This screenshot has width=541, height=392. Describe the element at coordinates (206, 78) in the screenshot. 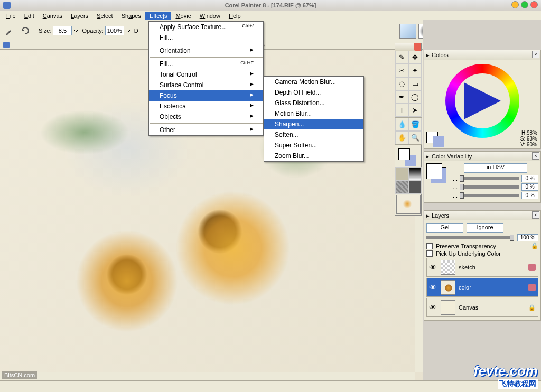

I see `effects-menu-dropdown: Apply Surface Texture...Ctrl+/Fill...Ori…` at that location.